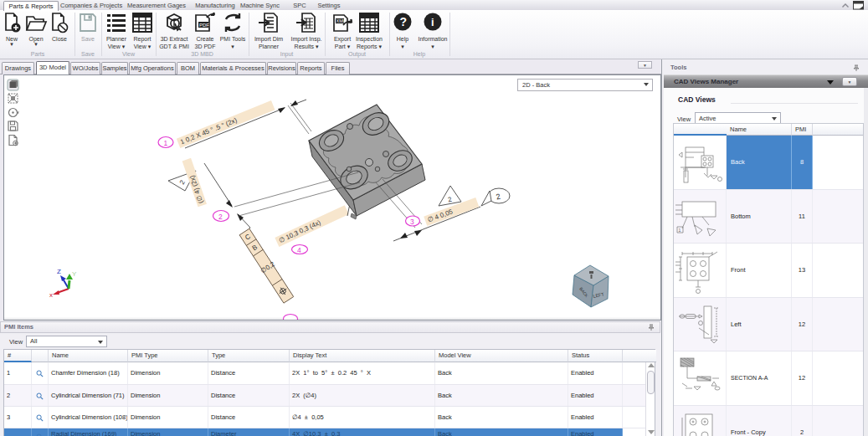 Image resolution: width=868 pixels, height=436 pixels. I want to click on svg-text: Y, so click(74, 274).